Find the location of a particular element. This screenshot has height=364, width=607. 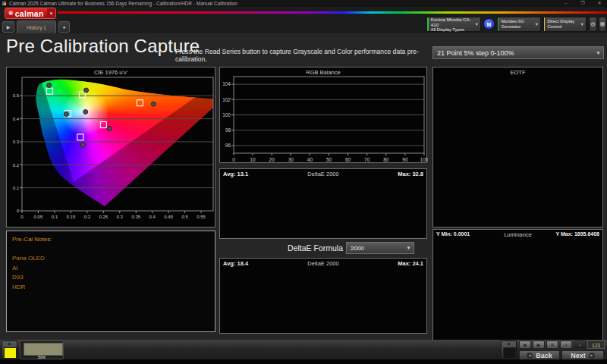

minimize-icon: – is located at coordinates (566, 3).